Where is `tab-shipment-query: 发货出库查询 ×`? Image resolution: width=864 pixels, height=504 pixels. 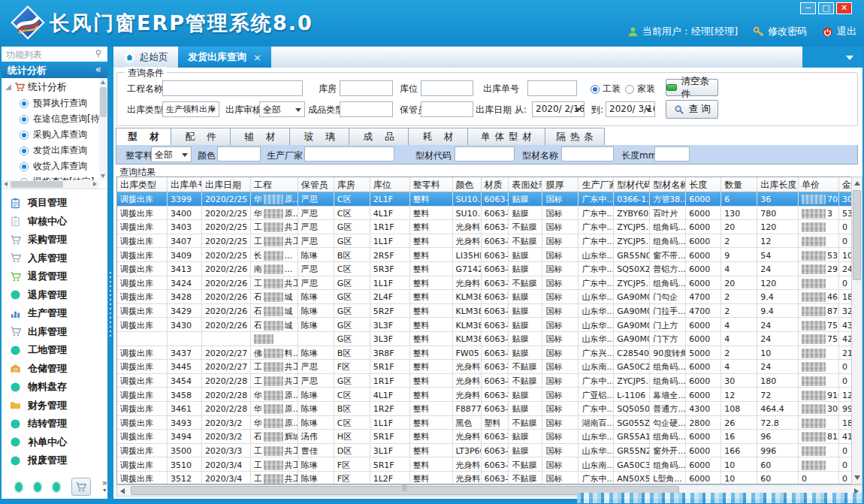 tab-shipment-query: 发货出库查询 × is located at coordinates (225, 57).